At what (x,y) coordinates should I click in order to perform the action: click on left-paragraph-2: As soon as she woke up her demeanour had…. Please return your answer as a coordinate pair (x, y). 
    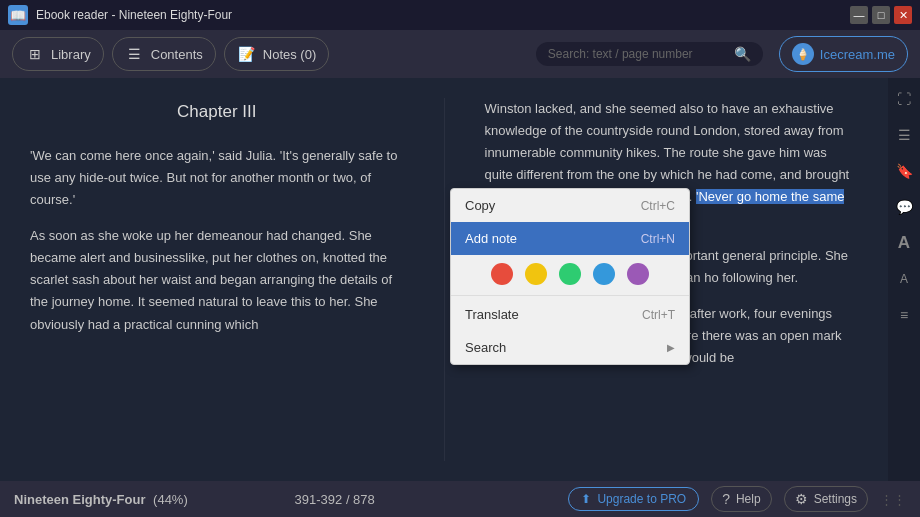
    Looking at the image, I should click on (217, 280).